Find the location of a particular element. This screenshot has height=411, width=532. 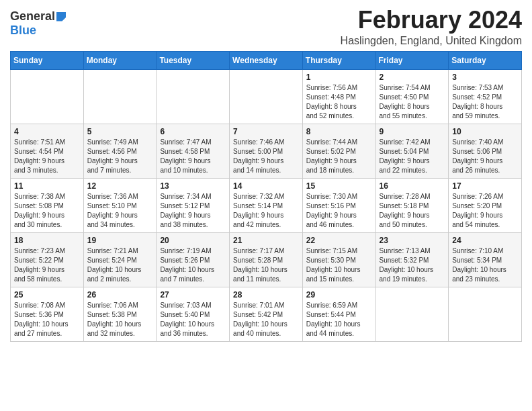

day-info: Sunrise: 7:38 AM Sunset: 5:08 PM Dayligh… is located at coordinates (47, 211).